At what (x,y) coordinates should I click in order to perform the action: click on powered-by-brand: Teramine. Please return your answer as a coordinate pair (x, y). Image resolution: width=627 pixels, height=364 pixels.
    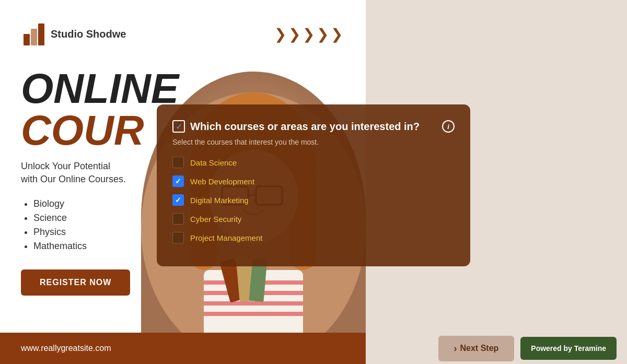
    Looking at the image, I should click on (590, 348).